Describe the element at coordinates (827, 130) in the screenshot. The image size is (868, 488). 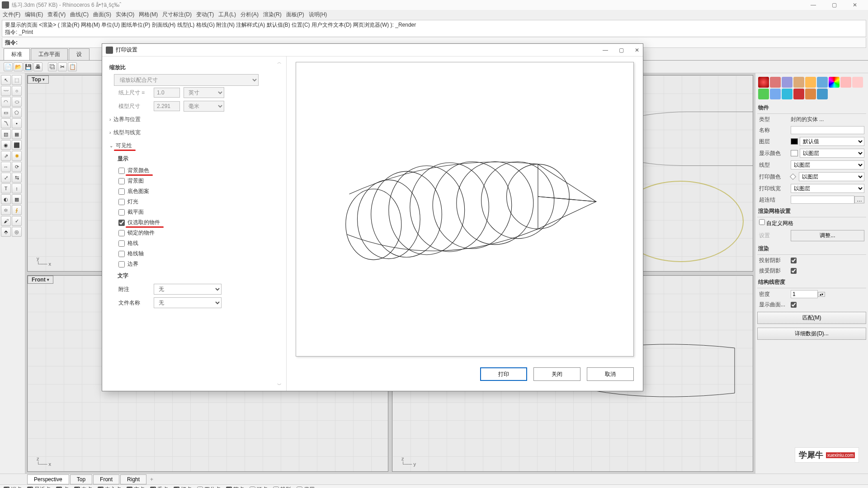
I see `prop-name-input` at that location.